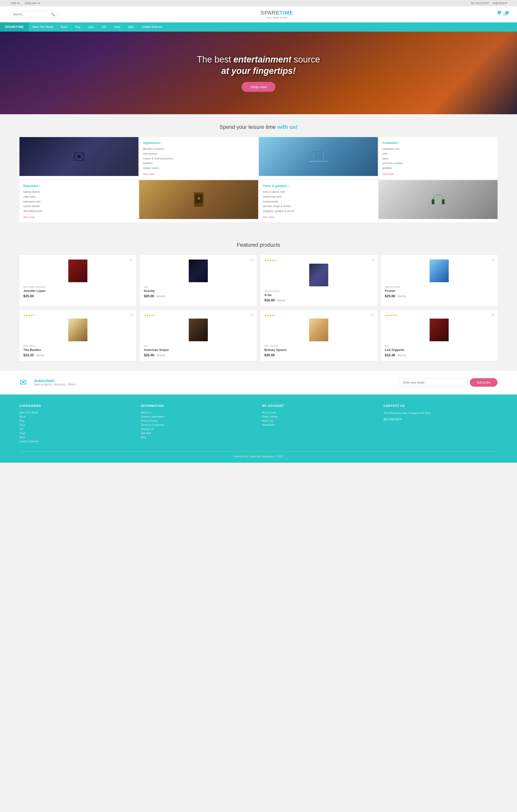 The height and width of the screenshot is (812, 517). What do you see at coordinates (319, 424) in the screenshot?
I see `footer-account: MY ACCOUNT My Account Order history Wish…` at bounding box center [319, 424].